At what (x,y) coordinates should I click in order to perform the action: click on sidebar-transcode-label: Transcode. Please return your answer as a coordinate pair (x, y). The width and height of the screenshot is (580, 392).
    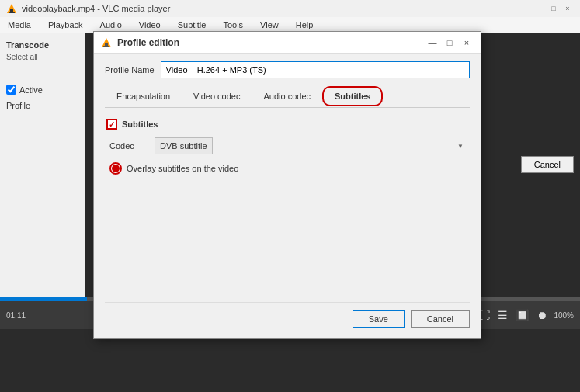
    Looking at the image, I should click on (42, 45).